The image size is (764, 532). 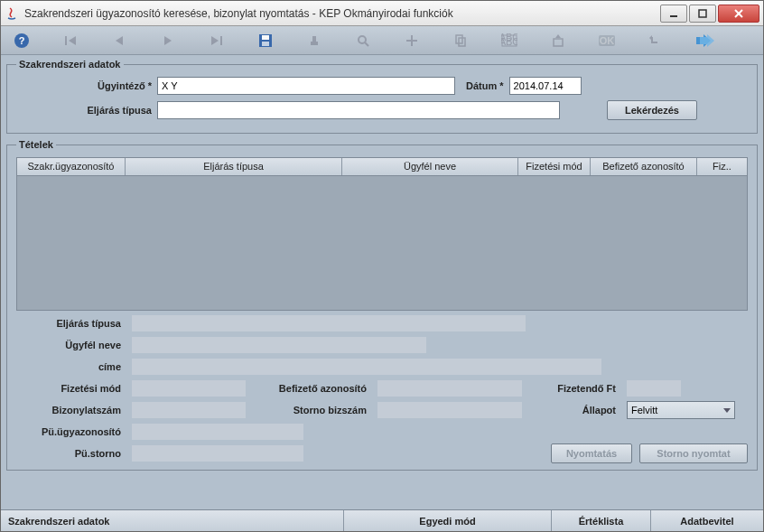 I want to click on szakrendszeri-fieldset: Szakrendszeri adatok Ügyintéző * Dátum *…, so click(x=382, y=96).